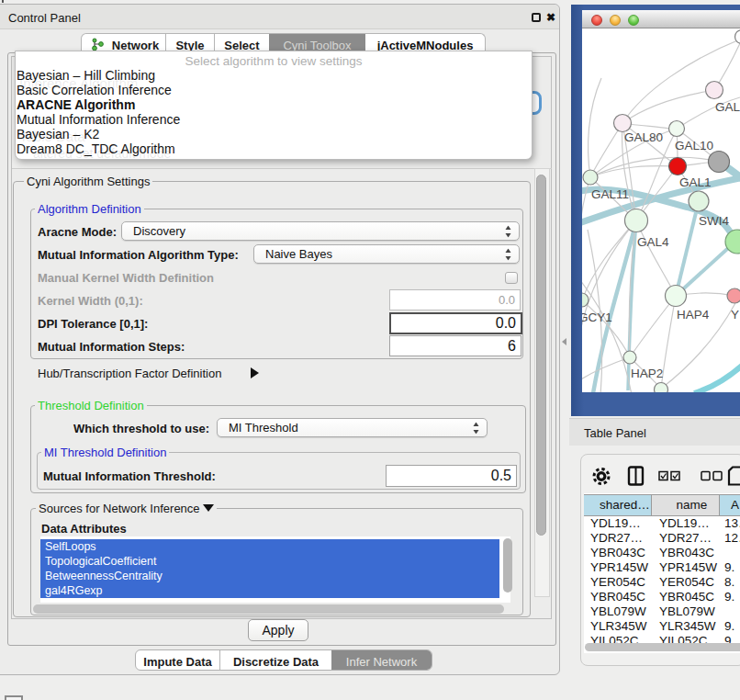  Describe the element at coordinates (654, 243) in the screenshot. I see `svg-text: GAL4` at that location.